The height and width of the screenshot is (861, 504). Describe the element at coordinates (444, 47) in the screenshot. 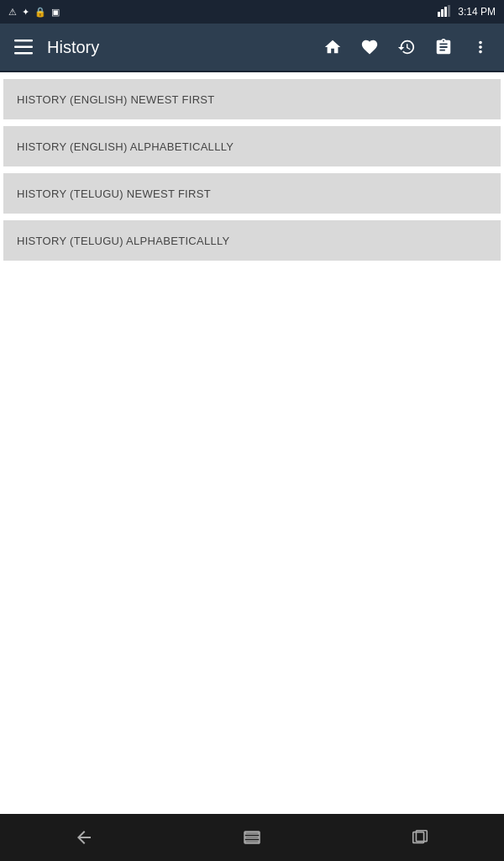

I see `clipboard-button` at that location.